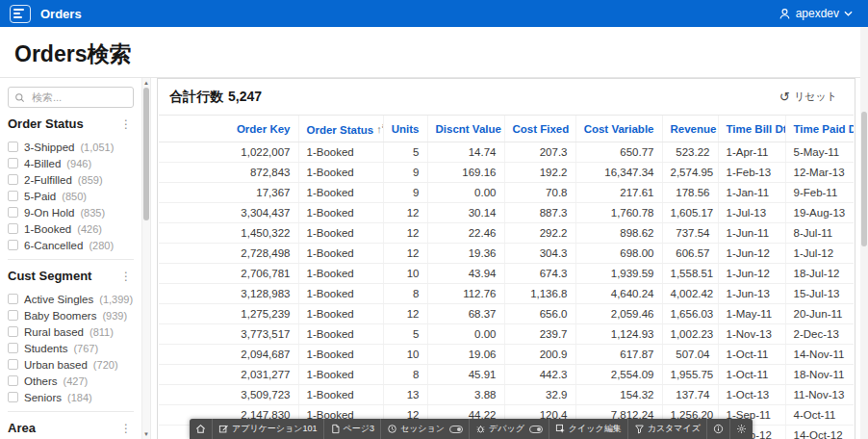 This screenshot has width=868, height=439. Describe the element at coordinates (741, 429) in the screenshot. I see `gear-icon` at that location.